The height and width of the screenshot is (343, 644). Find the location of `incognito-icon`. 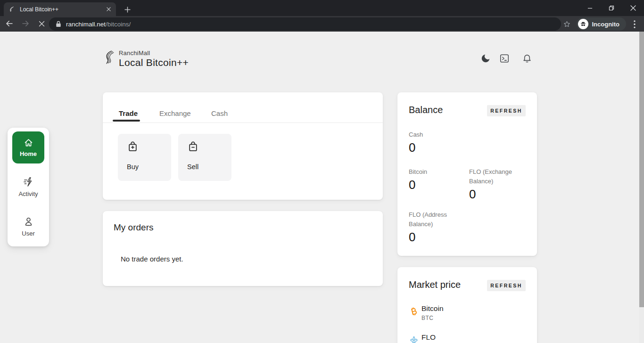

incognito-icon is located at coordinates (583, 24).